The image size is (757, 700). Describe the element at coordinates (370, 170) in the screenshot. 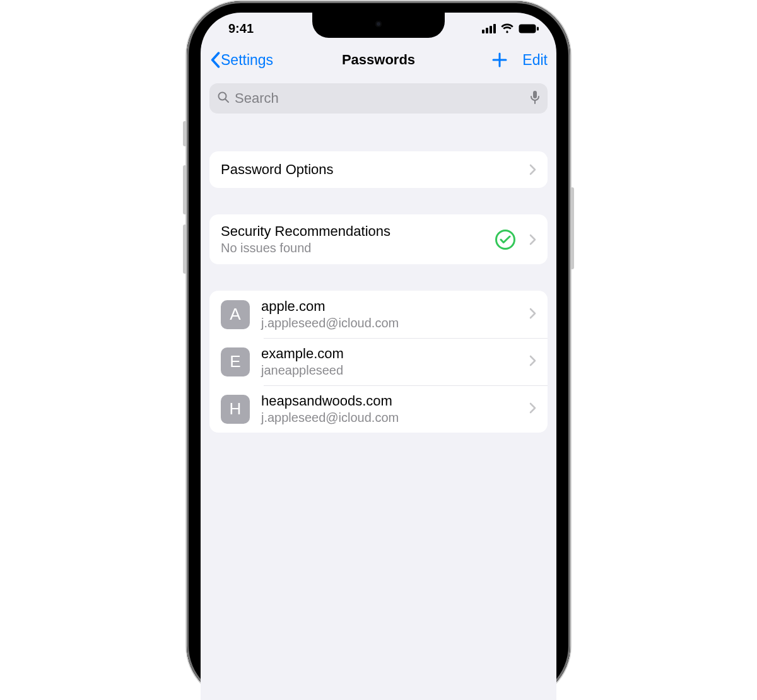

I see `password-options-label: Password Options` at that location.